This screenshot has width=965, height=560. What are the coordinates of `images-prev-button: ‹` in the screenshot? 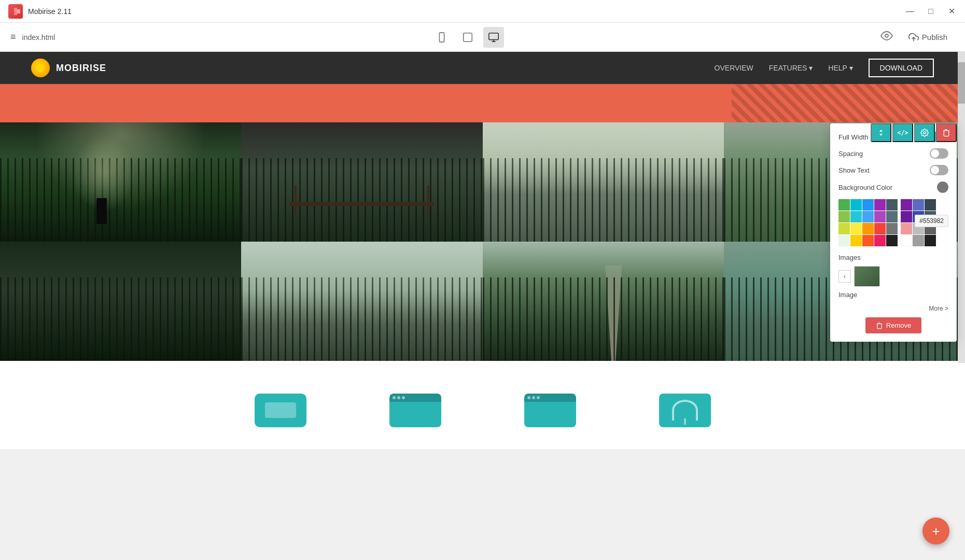 It's located at (845, 276).